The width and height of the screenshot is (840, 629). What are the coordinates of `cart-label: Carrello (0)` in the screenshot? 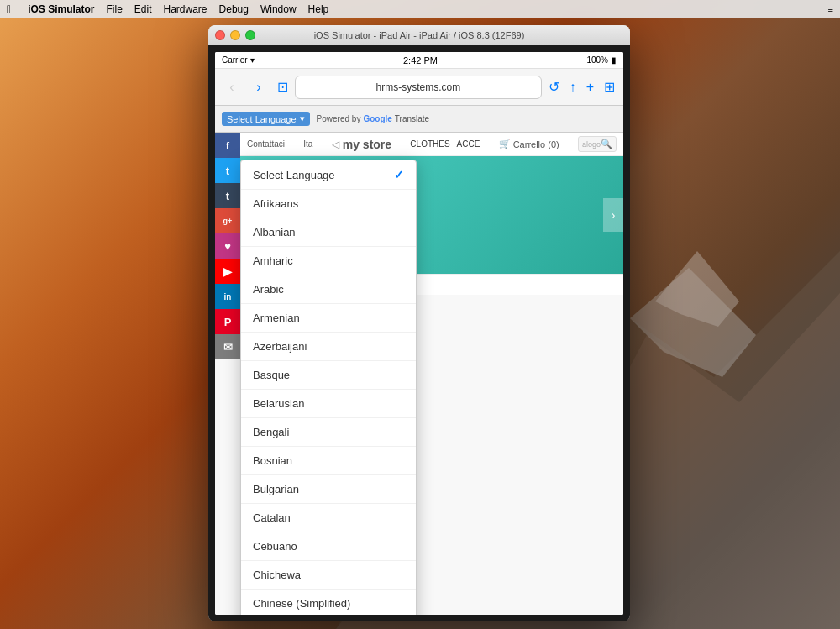 It's located at (536, 144).